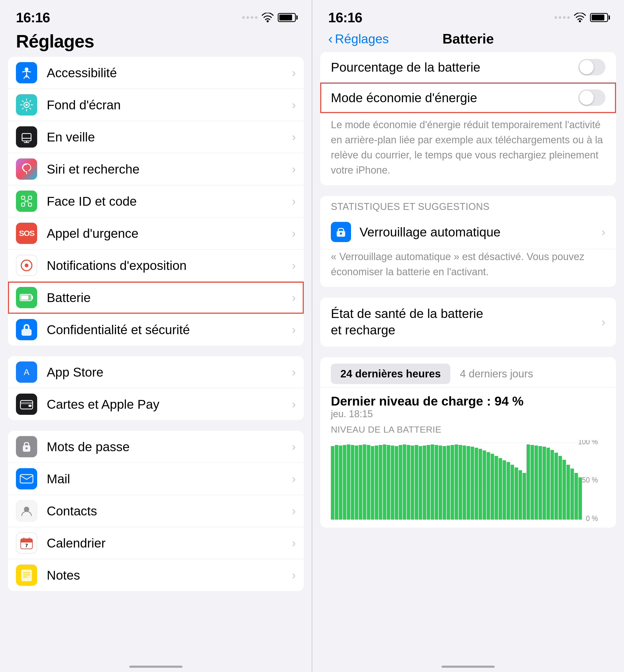 The width and height of the screenshot is (624, 672). I want to click on passwords-icon, so click(26, 447).